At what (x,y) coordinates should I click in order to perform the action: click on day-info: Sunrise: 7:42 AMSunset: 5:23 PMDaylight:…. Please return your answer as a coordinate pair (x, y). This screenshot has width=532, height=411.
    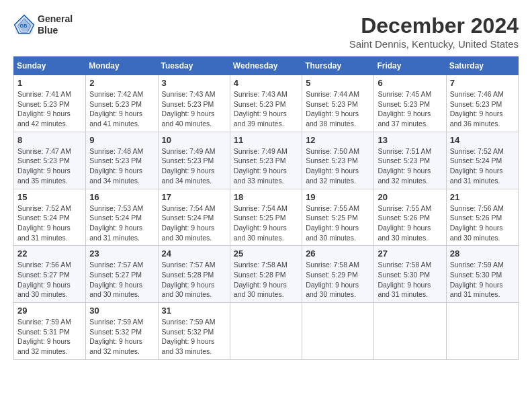
    Looking at the image, I should click on (122, 109).